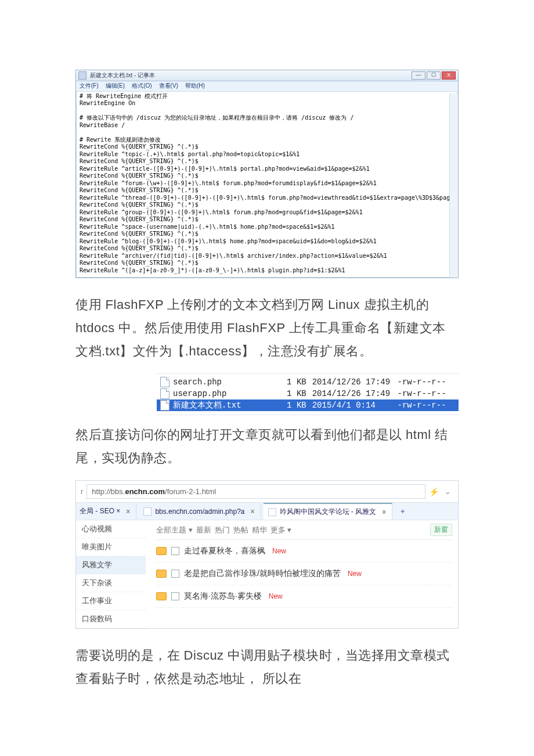 This screenshot has height=756, width=534. I want to click on file-date: 2015/4/1 0:14, so click(353, 405).